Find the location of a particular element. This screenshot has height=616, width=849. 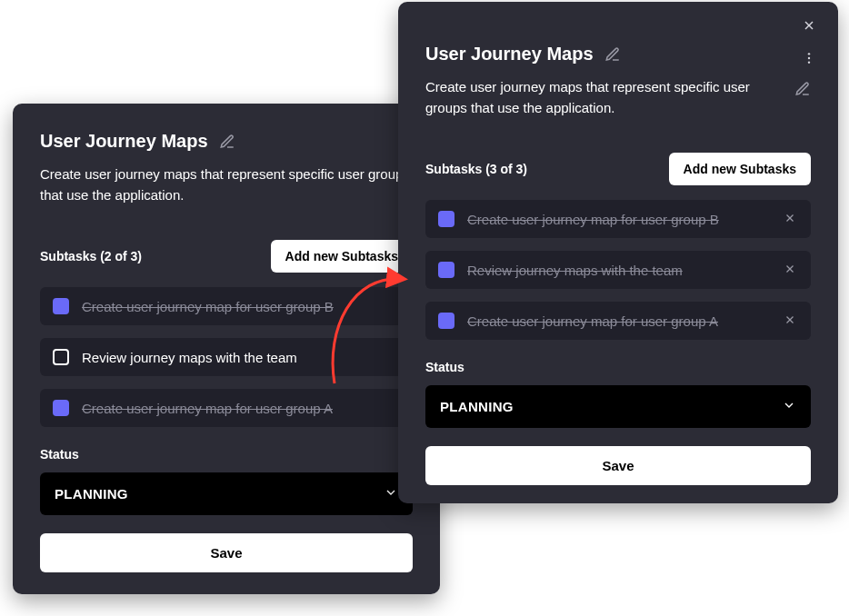

kebab-icon is located at coordinates (810, 59).